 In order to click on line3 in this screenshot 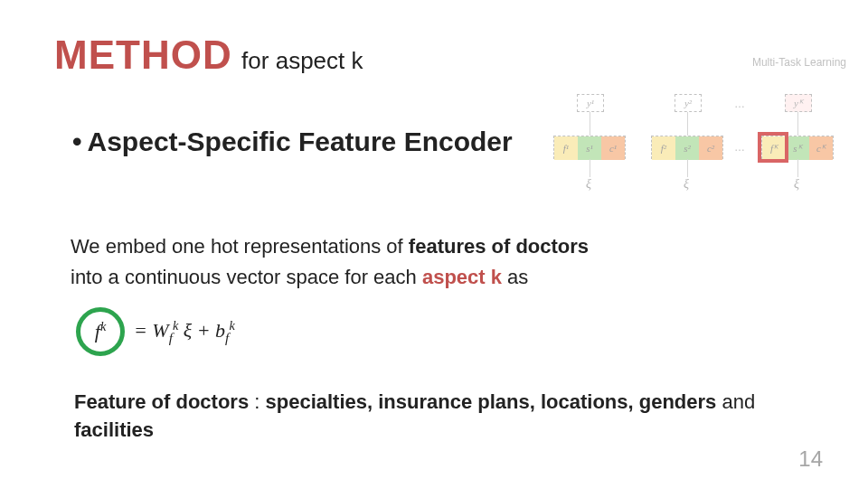, I will do `click(797, 124)`.